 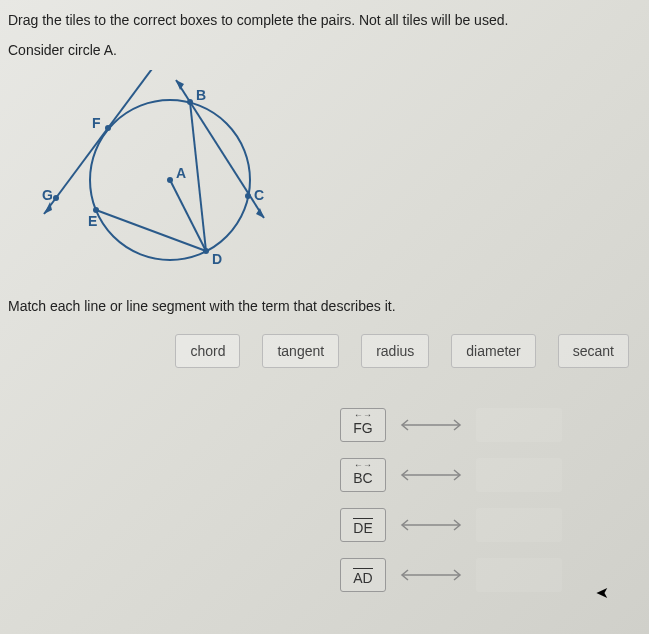 What do you see at coordinates (363, 475) in the screenshot?
I see `source-bc: ←→ BC` at bounding box center [363, 475].